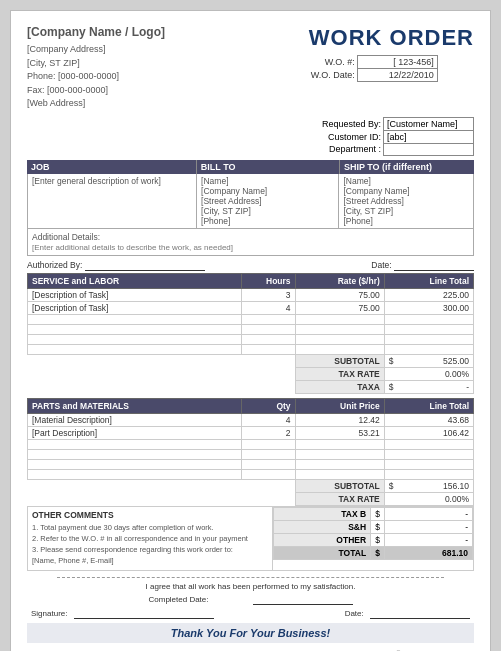 The image size is (501, 651). What do you see at coordinates (407, 167) in the screenshot?
I see `shipto-header: SHIP TO (if different)` at bounding box center [407, 167].